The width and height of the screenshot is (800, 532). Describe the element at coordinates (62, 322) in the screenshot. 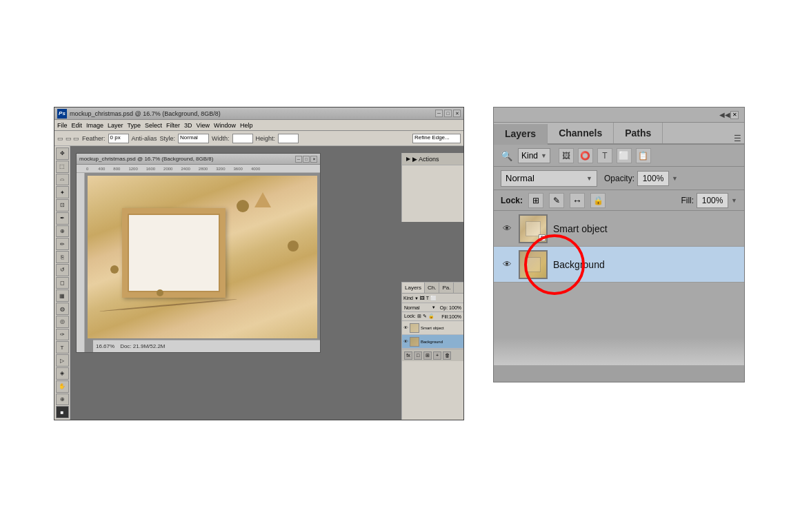

I see `tool-dodge: ◎` at that location.